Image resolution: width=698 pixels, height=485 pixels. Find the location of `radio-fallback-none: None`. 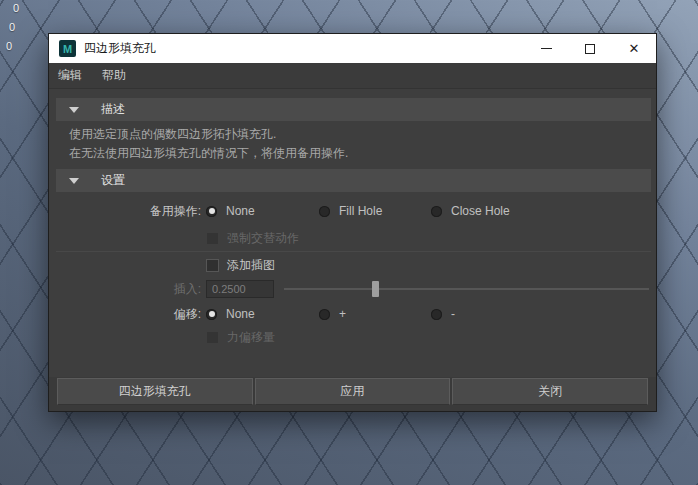

radio-fallback-none: None is located at coordinates (230, 211).